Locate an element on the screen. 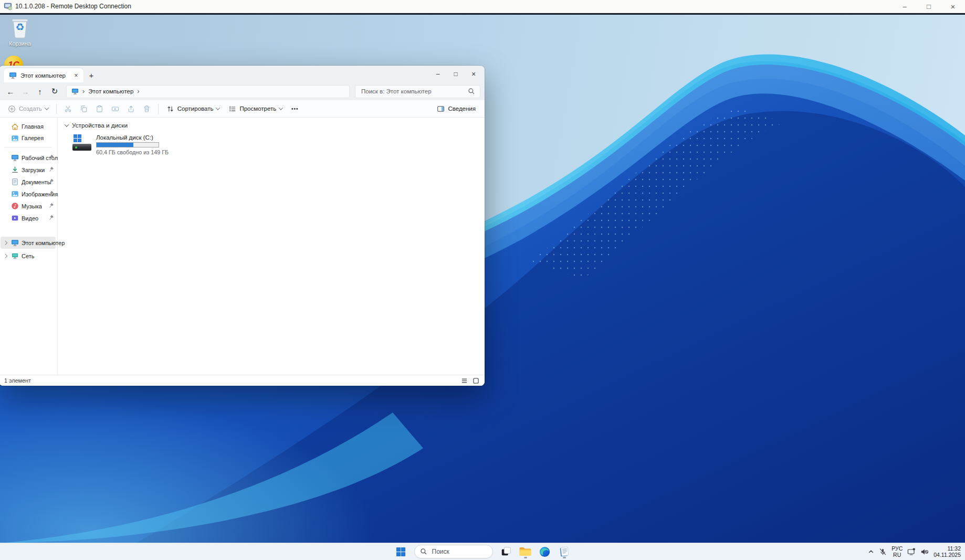 This screenshot has width=965, height=560. language-secondary: RU is located at coordinates (897, 555).